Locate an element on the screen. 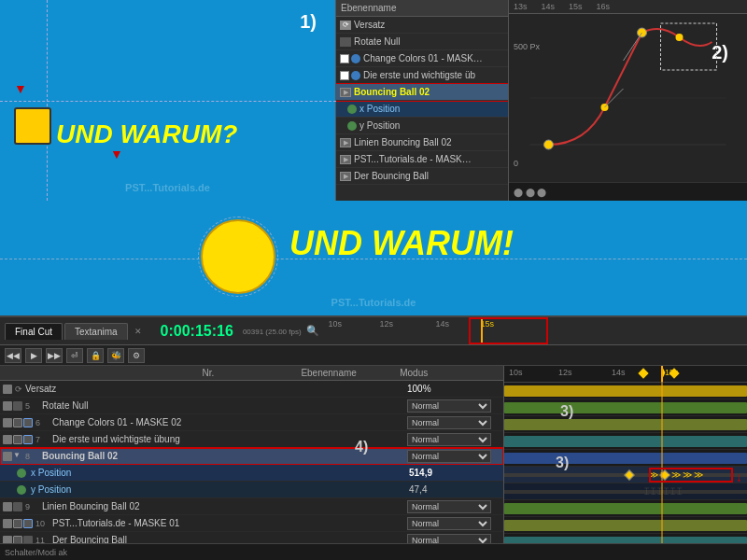 The width and height of the screenshot is (747, 560). color-icon2 is located at coordinates (356, 76).